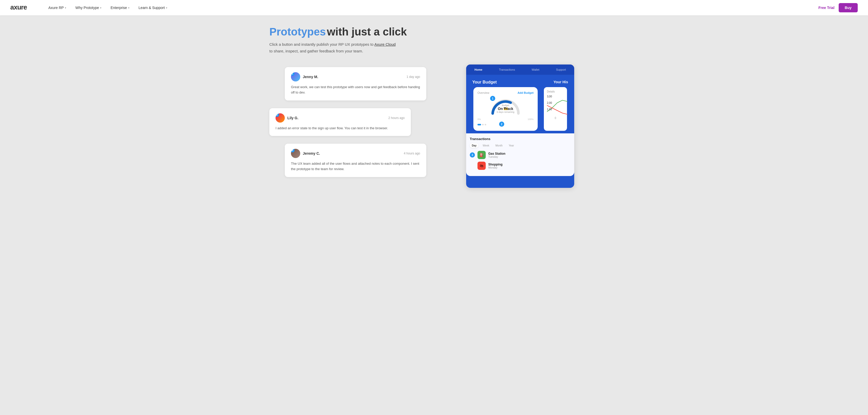 The width and height of the screenshot is (868, 415). I want to click on h-val-3: 1,00, so click(549, 109).